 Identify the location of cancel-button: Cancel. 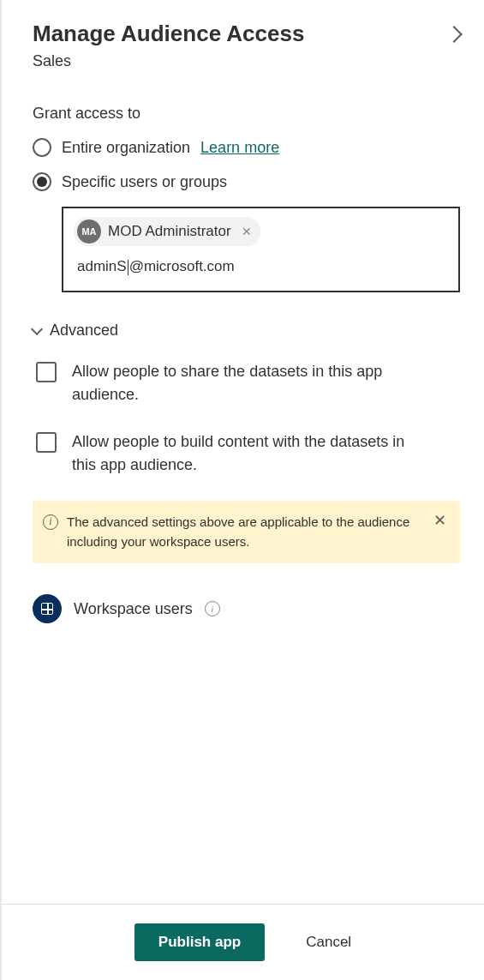
(329, 942).